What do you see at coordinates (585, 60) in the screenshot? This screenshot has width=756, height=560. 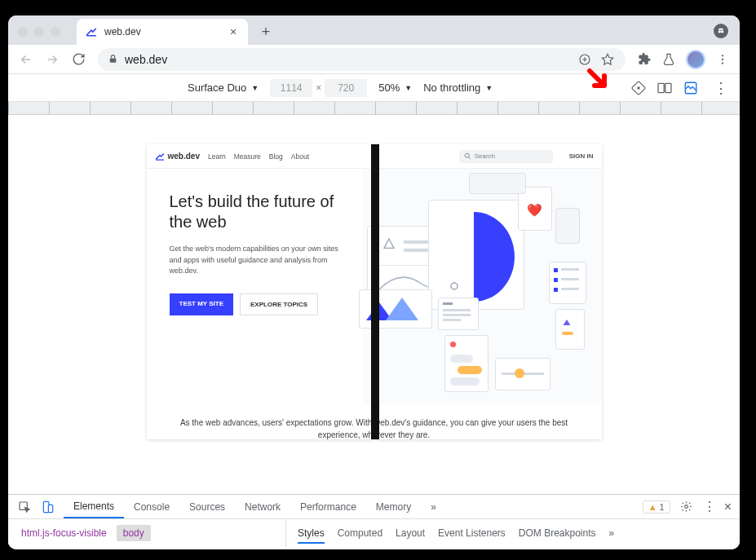 I see `zoom-indicator-icon` at bounding box center [585, 60].